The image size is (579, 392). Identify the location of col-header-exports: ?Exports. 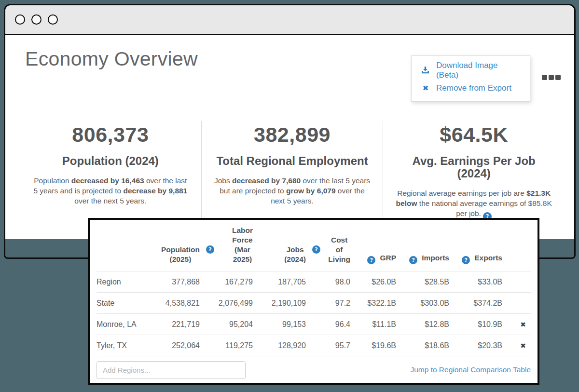
(476, 246).